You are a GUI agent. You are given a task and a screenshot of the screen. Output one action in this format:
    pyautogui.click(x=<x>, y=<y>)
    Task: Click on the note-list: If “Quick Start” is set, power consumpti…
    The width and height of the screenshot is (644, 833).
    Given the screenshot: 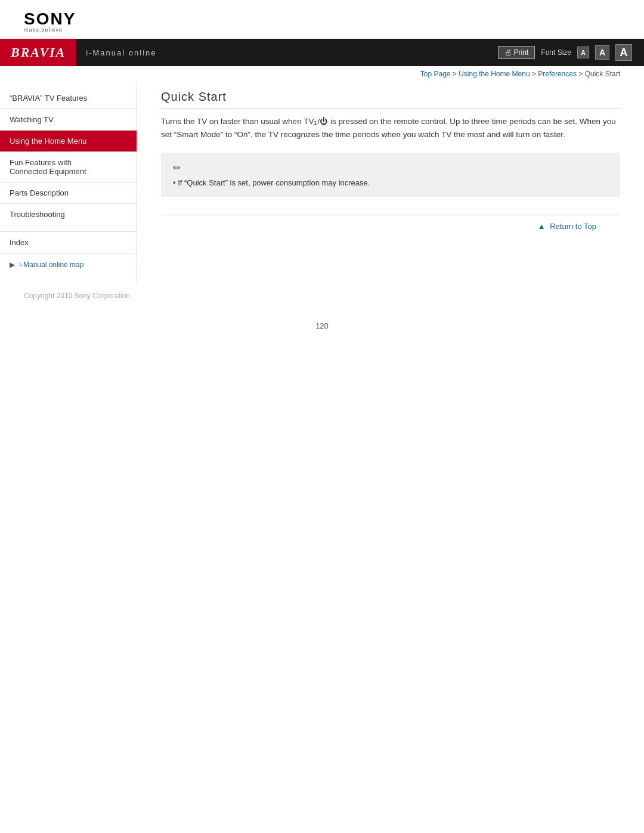 What is the action you would take?
    pyautogui.click(x=391, y=182)
    